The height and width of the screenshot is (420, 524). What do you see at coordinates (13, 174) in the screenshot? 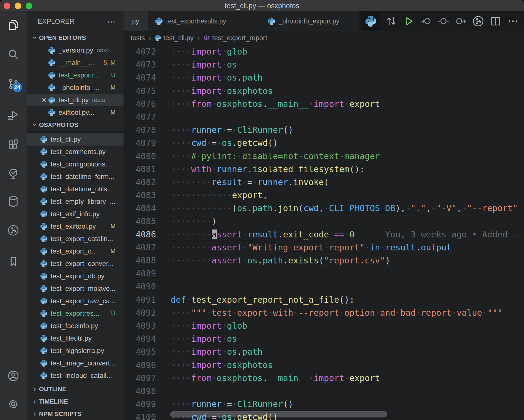
I see `testing-icon` at bounding box center [13, 174].